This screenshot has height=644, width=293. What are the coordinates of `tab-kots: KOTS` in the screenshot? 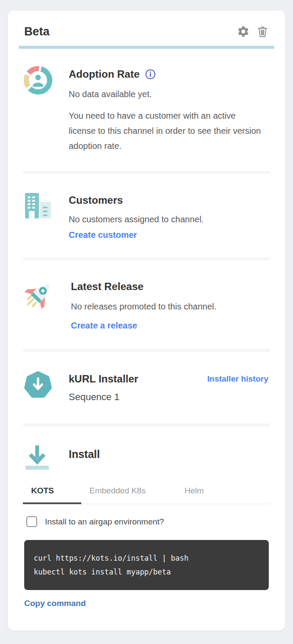 It's located at (52, 495).